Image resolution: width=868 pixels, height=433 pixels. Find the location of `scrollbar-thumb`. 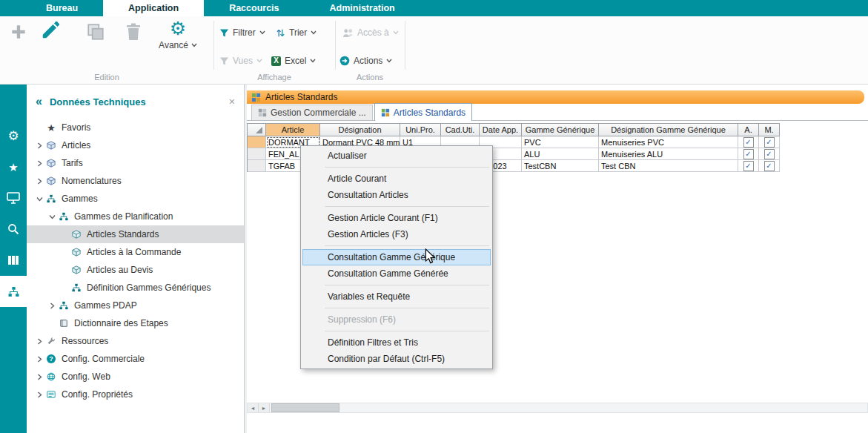

scrollbar-thumb is located at coordinates (305, 408).